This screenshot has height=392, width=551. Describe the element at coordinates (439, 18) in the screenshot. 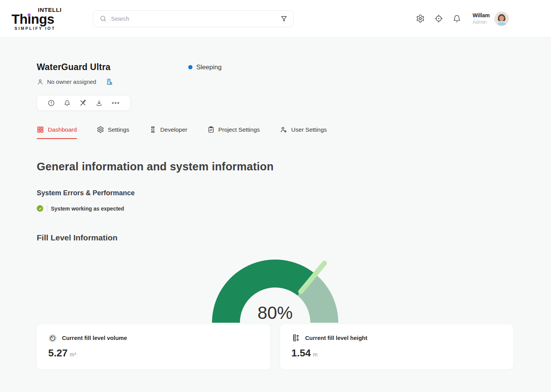

I see `target-adjust-icon` at that location.